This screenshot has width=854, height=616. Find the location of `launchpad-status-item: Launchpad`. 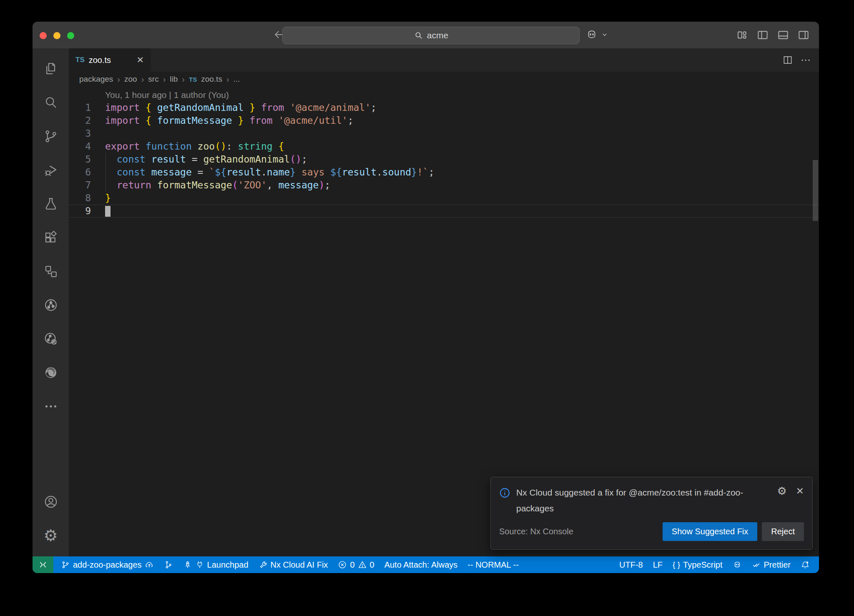

launchpad-status-item: Launchpad is located at coordinates (216, 565).